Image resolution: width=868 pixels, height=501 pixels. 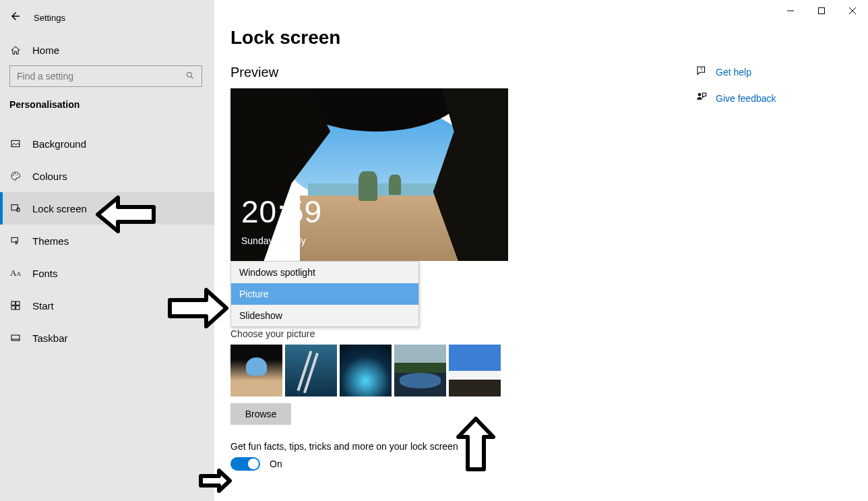 What do you see at coordinates (16, 208) in the screenshot?
I see `lock-screen-icon` at bounding box center [16, 208].